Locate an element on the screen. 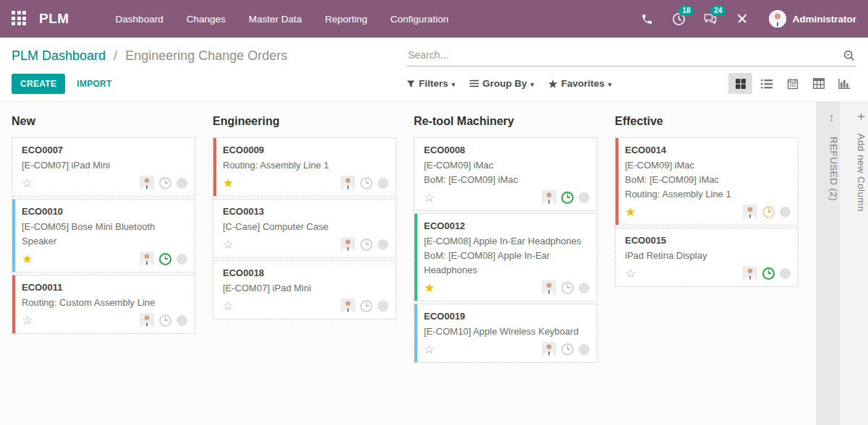  tools-icon is located at coordinates (742, 19).